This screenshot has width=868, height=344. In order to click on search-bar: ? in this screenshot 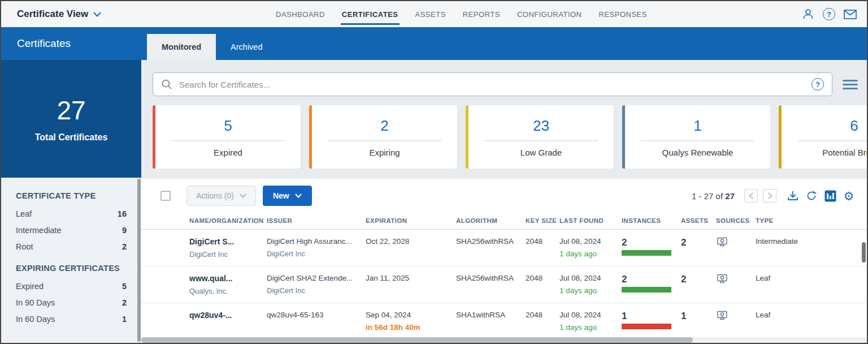, I will do `click(493, 84)`.